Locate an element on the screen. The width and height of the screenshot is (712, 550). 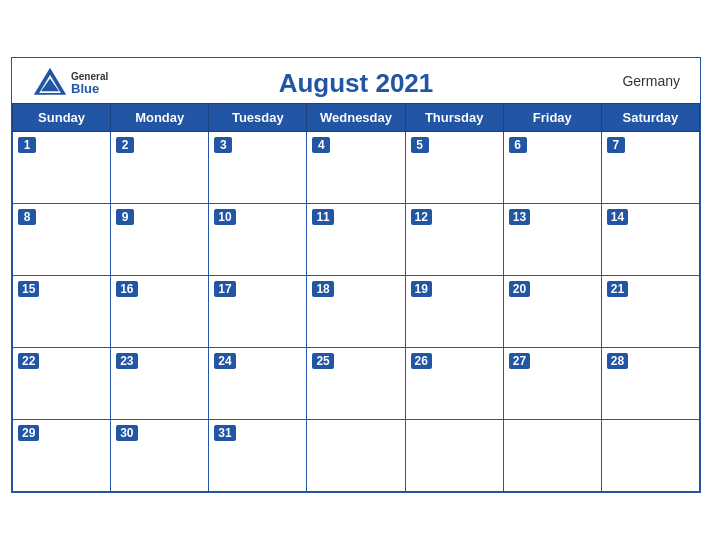
calendar-day-cell: 12 is located at coordinates (454, 240).